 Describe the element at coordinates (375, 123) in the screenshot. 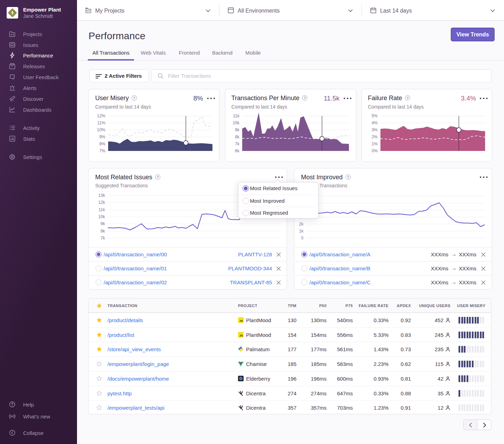

I see `svg-text: 4%` at that location.